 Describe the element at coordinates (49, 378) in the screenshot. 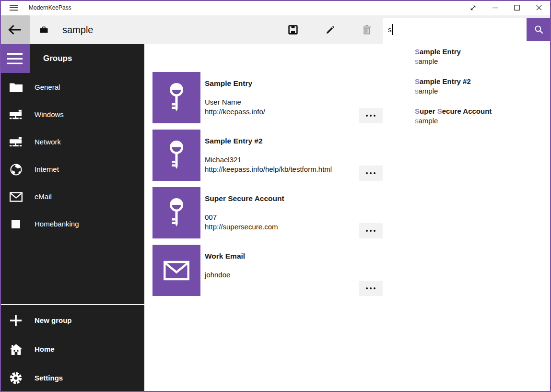

I see `sidebar-item-label: Settings` at that location.